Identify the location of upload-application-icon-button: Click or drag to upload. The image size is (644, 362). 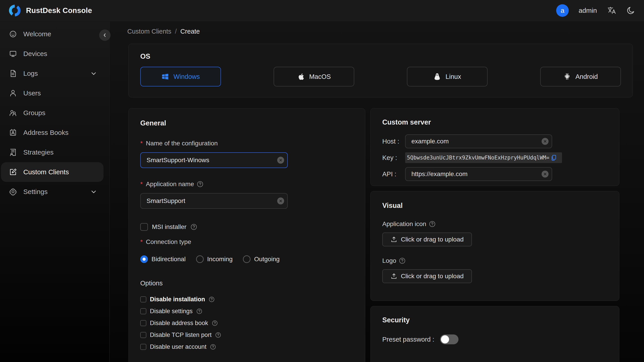
(427, 240).